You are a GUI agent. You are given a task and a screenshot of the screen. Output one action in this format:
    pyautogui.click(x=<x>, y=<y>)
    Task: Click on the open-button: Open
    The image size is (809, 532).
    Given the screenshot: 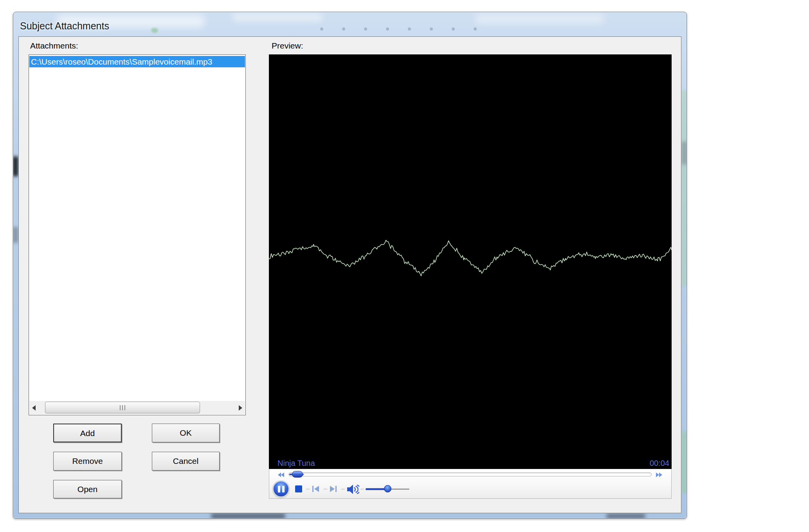 What is the action you would take?
    pyautogui.click(x=88, y=489)
    